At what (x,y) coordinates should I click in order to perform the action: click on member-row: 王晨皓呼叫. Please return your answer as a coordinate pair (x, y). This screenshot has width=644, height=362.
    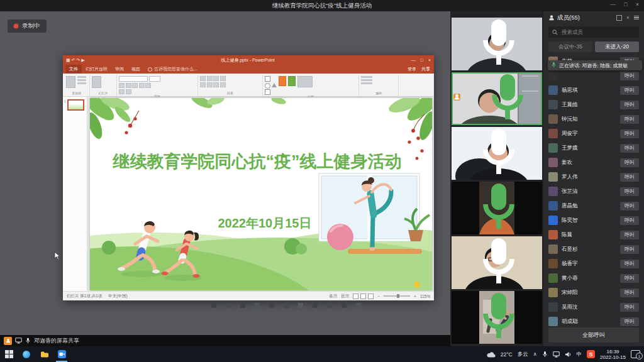
    Looking at the image, I should click on (594, 104).